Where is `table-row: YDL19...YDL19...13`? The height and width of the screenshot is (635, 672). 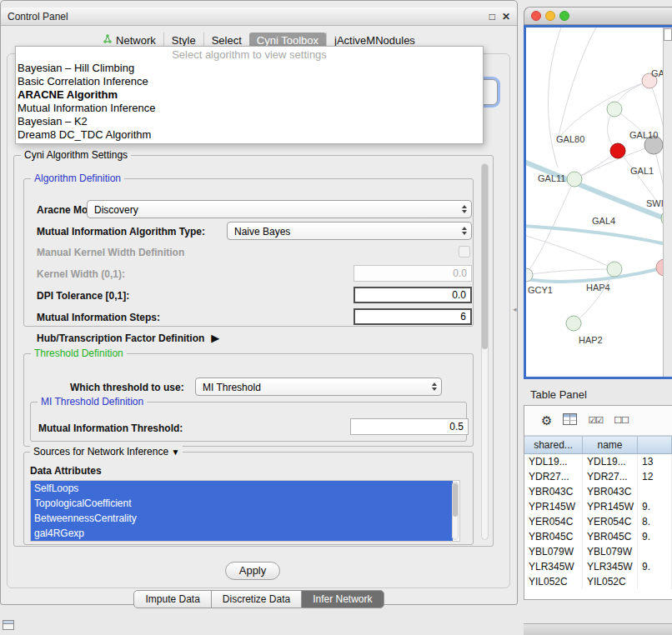
table-row: YDL19...YDL19...13 is located at coordinates (599, 462).